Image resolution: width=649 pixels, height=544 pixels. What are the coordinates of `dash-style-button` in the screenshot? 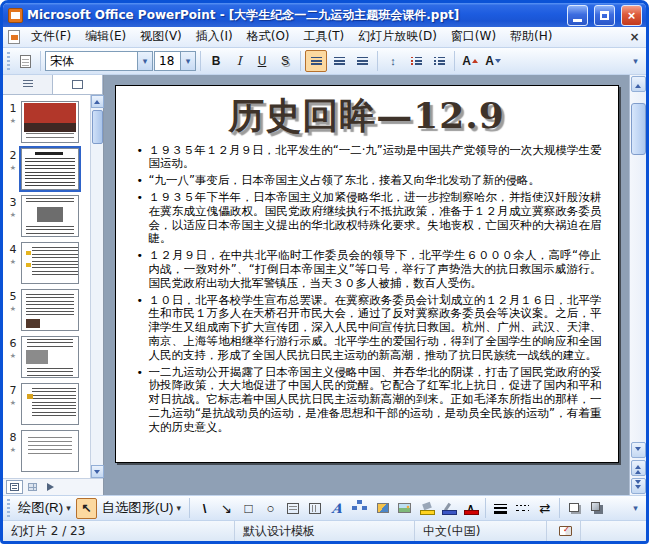 It's located at (522, 508).